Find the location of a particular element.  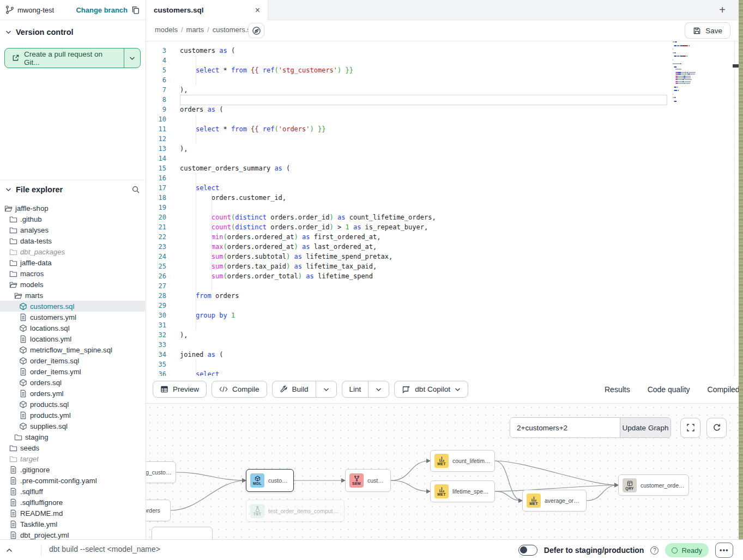

tree-item--github: .github is located at coordinates (73, 219).